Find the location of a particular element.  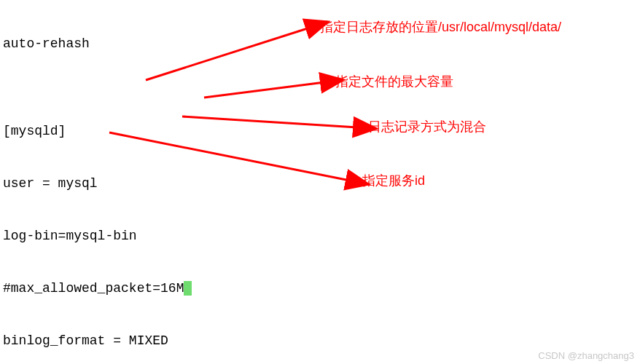

annotation-log-location: 指定日志存放的位置/usr/local/mysql/data/ is located at coordinates (440, 27).